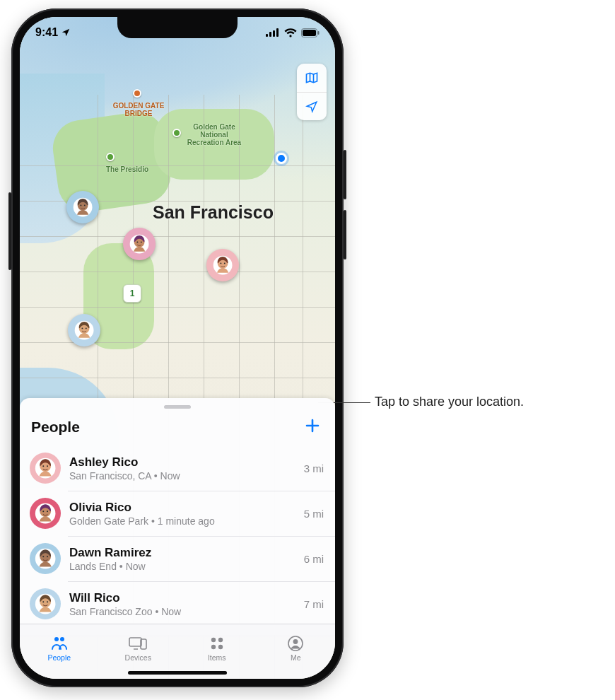  What do you see at coordinates (312, 106) in the screenshot?
I see `locate-button` at bounding box center [312, 106].